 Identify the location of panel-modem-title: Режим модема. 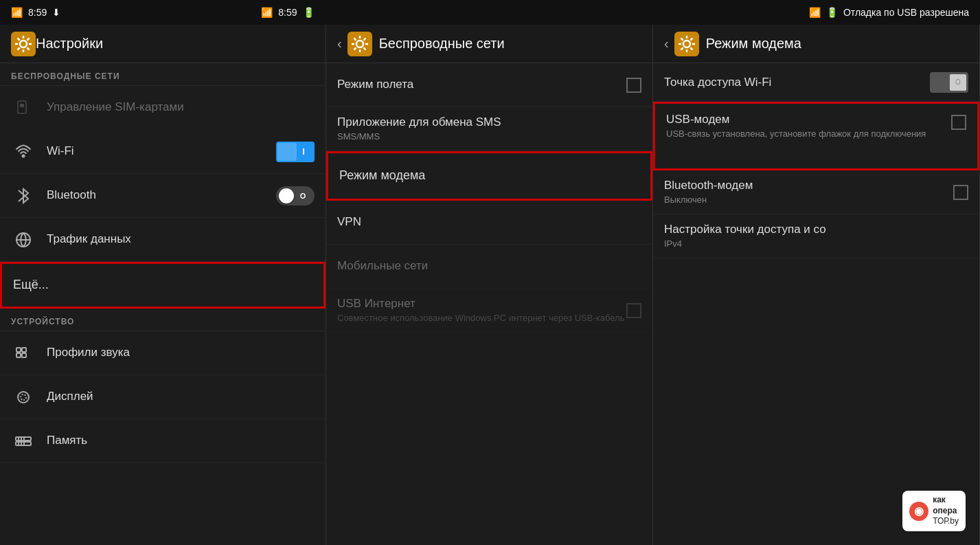
(754, 44).